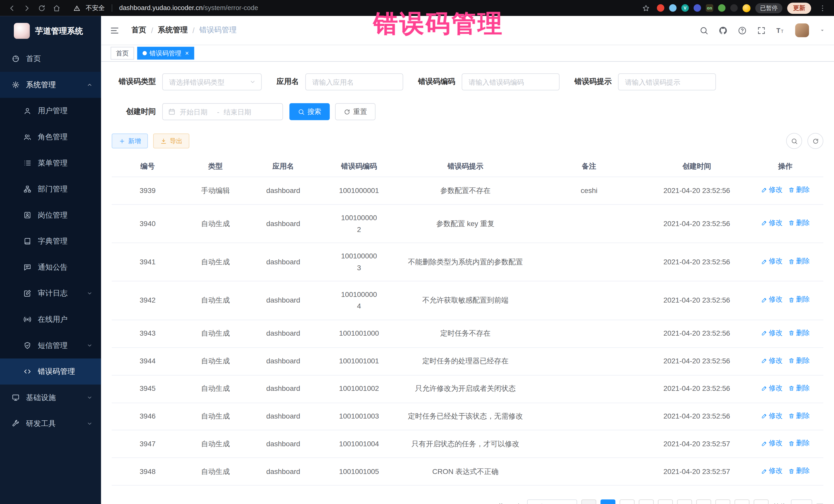 Image resolution: width=834 pixels, height=504 pixels. I want to click on prev-page-button, so click(589, 502).